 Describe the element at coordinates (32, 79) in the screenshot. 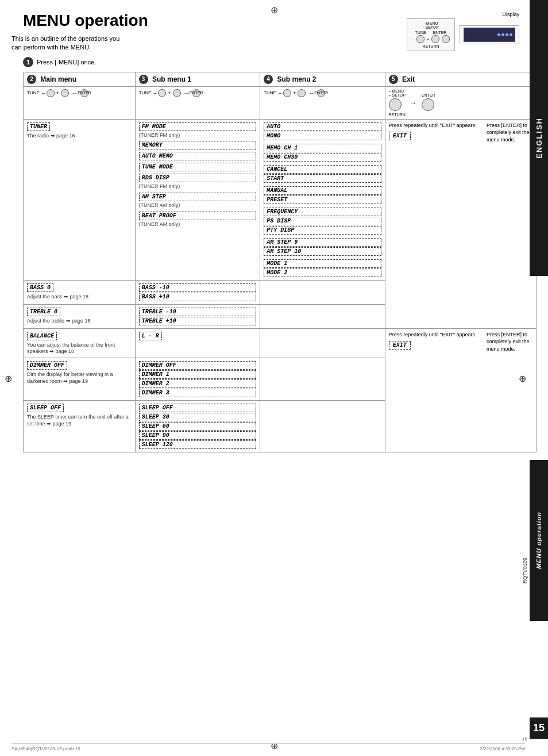

I see `col-2-num: 2` at that location.